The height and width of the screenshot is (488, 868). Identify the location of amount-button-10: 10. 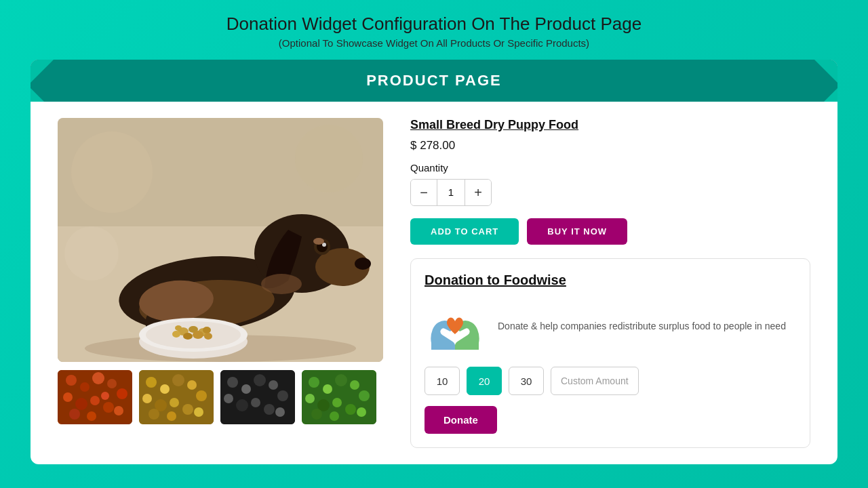
(442, 381).